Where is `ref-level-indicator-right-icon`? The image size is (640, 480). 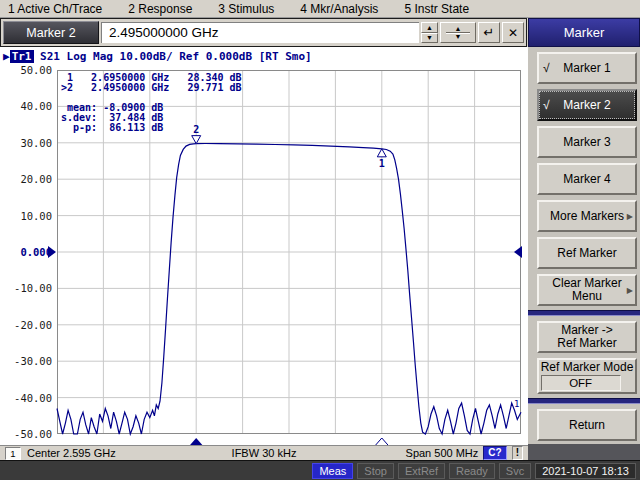 ref-level-indicator-right-icon is located at coordinates (518, 252).